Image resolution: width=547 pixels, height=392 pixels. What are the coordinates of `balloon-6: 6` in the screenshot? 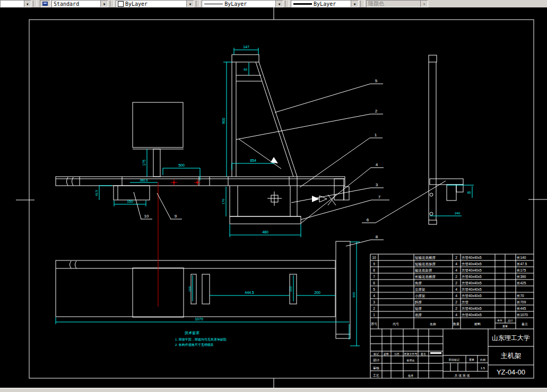 It's located at (368, 220).